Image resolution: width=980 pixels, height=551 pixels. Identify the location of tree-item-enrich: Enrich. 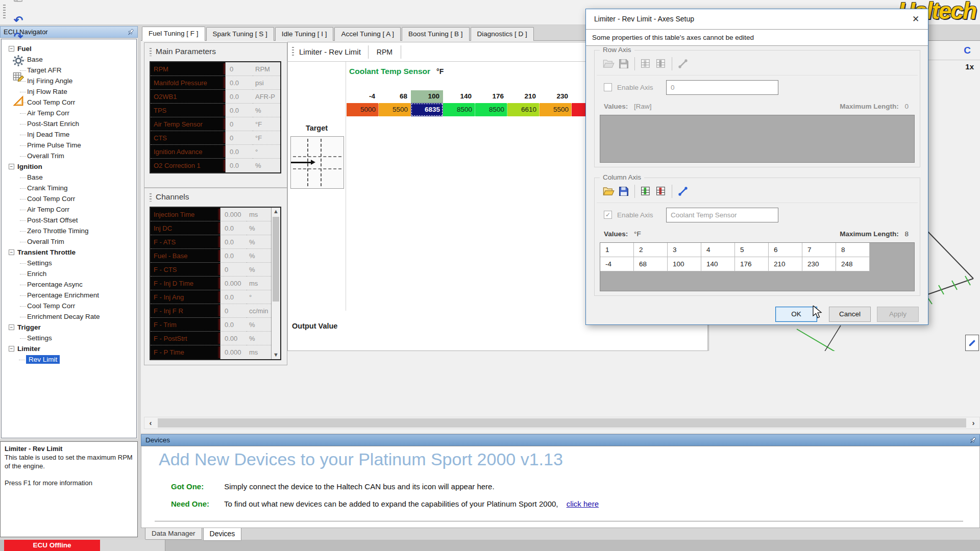
(69, 273).